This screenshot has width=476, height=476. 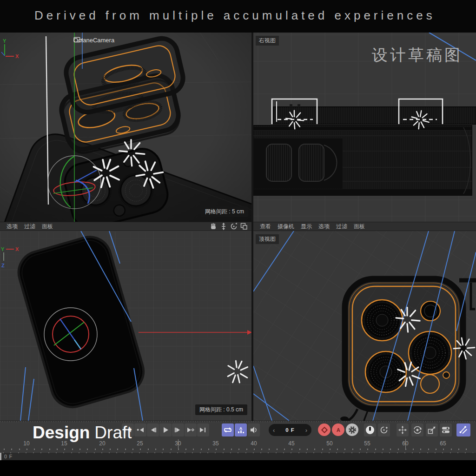 What do you see at coordinates (290, 430) in the screenshot?
I see `frame-value: 0 F` at bounding box center [290, 430].